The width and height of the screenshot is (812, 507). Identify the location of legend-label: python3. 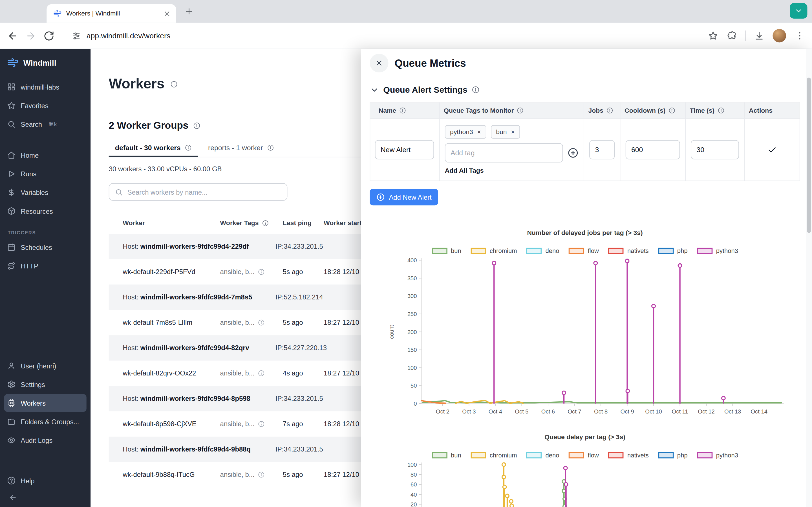
(727, 455).